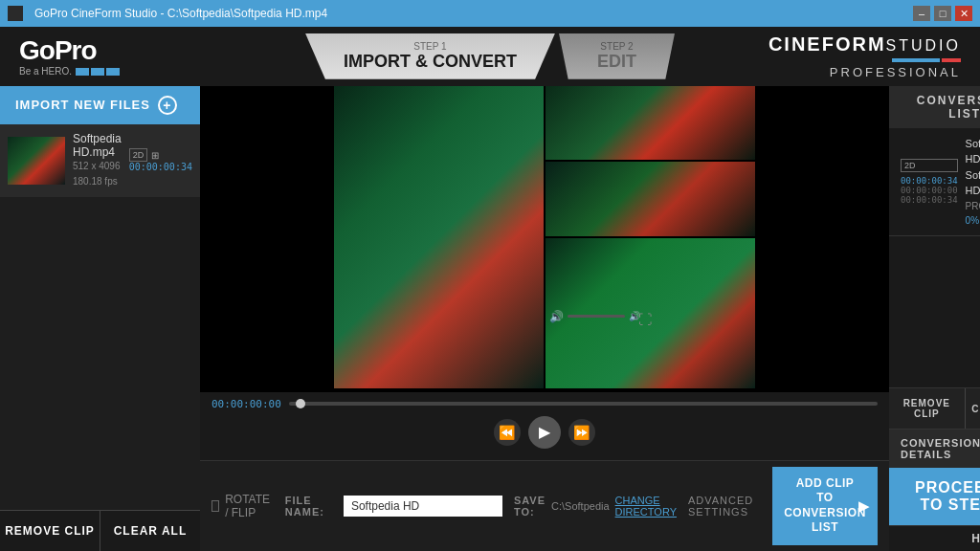 Image resolution: width=980 pixels, height=551 pixels. I want to click on timeline-bar, so click(584, 404).